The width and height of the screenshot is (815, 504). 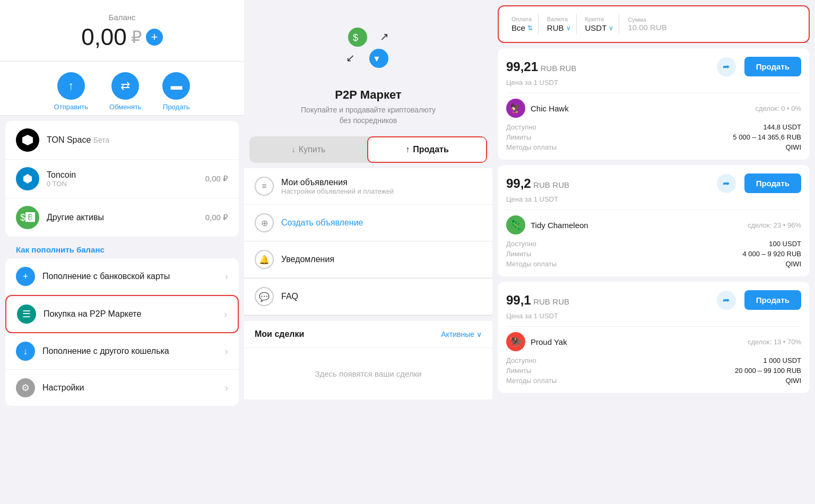 What do you see at coordinates (580, 381) in the screenshot?
I see `offer-3-payment-label: Методы оплаты` at bounding box center [580, 381].